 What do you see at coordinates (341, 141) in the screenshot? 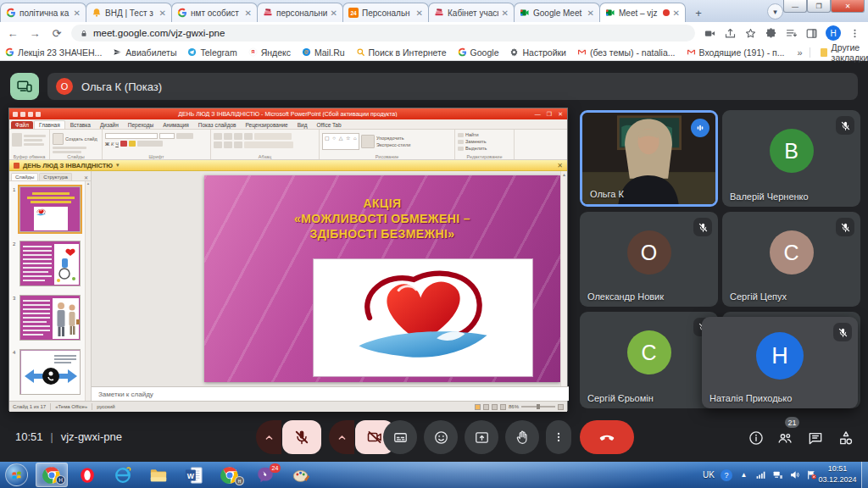
I see `shapes-gallery: ▢ ○ △ ☆ ⌂` at bounding box center [341, 141].